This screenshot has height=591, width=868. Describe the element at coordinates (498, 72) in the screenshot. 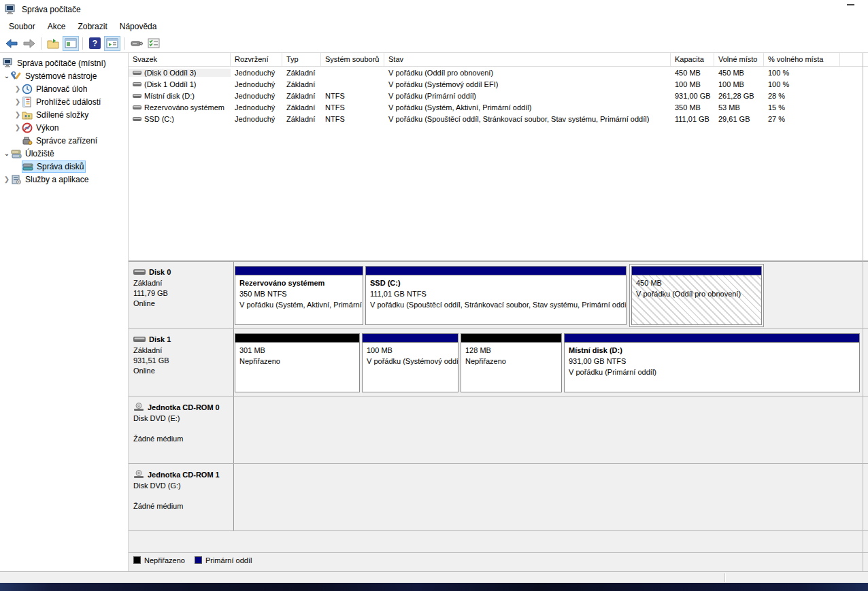

I see `volume-row: (Disk 0 Oddíl 3) Jednoduchý Základní V p…` at that location.